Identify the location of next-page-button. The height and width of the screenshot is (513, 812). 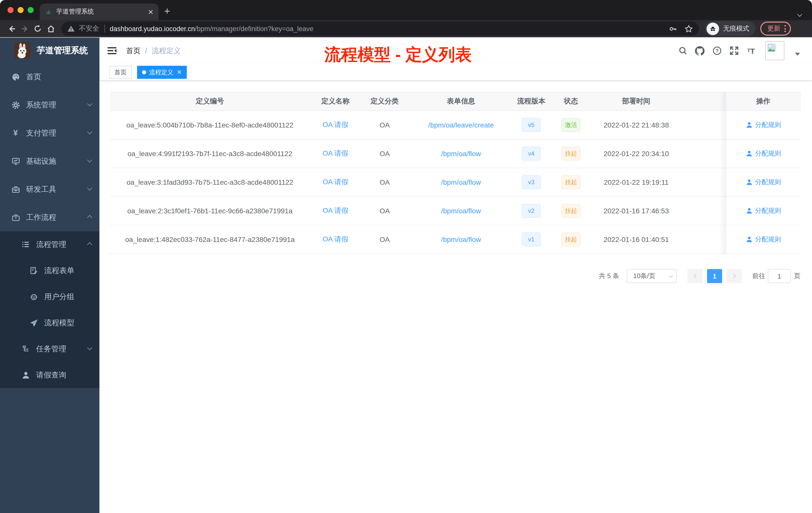
(734, 276).